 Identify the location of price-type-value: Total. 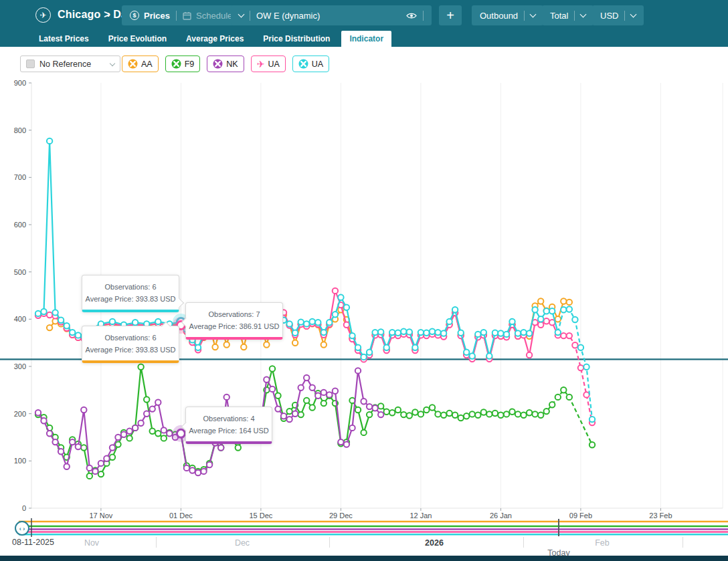
(559, 16).